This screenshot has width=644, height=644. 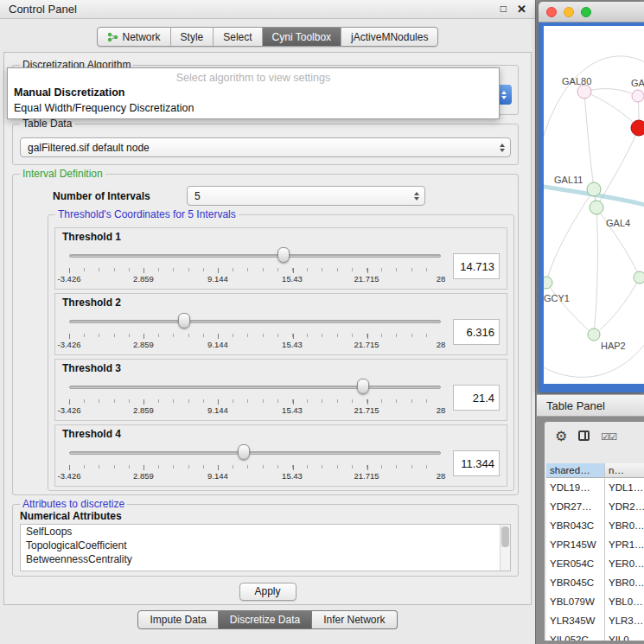 What do you see at coordinates (265, 620) in the screenshot?
I see `tab-discretize-data: Discretize Data` at bounding box center [265, 620].